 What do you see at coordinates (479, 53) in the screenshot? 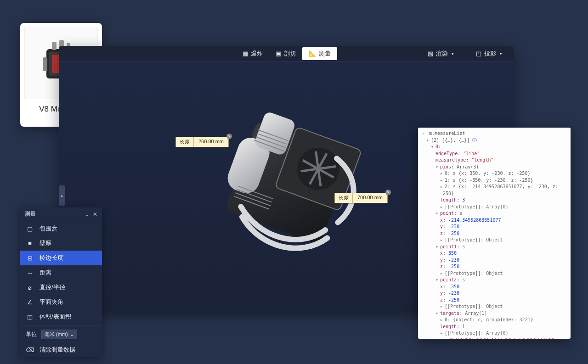
I see `projection-icon: ◳` at bounding box center [479, 53].